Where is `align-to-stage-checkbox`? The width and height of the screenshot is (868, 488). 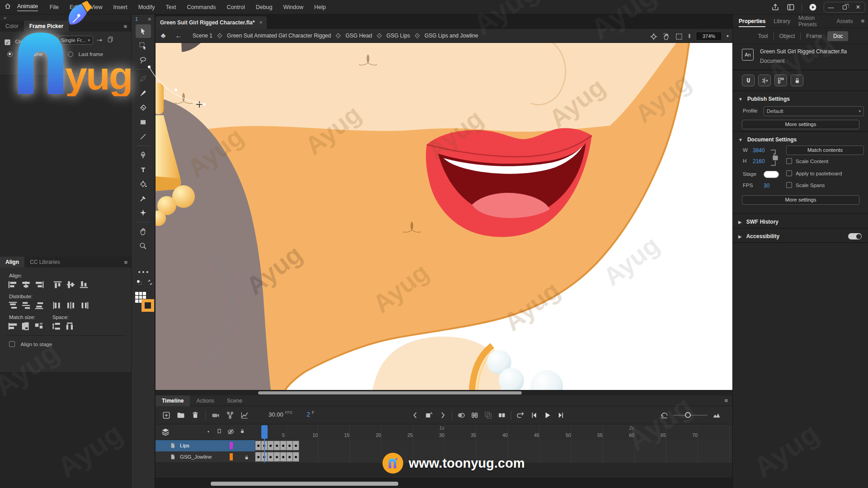
align-to-stage-checkbox is located at coordinates (12, 344).